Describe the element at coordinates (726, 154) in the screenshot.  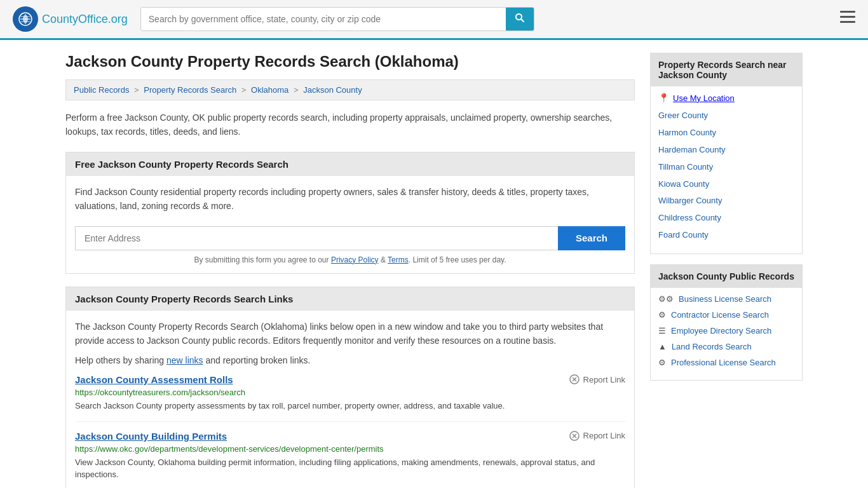
I see `nearby-section: Property Records Search near Jackson Cou…` at that location.